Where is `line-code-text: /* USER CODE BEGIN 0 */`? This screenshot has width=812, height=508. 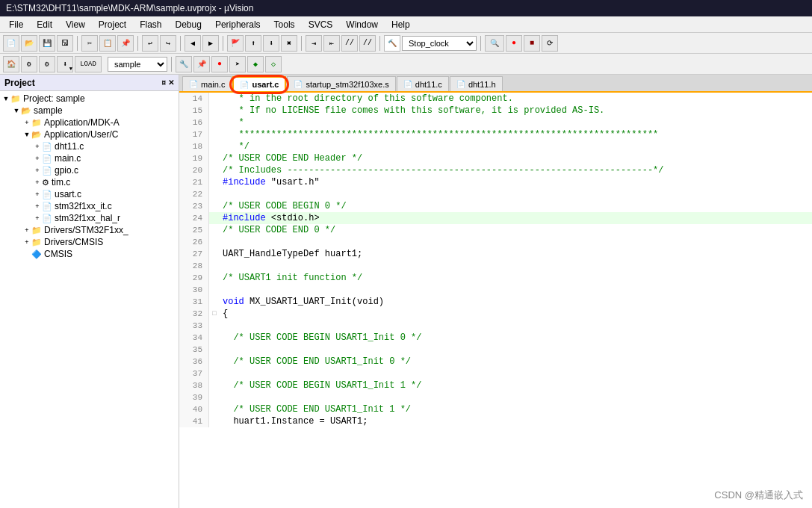
line-code-text: /* USER CODE BEGIN 0 */ is located at coordinates (515, 206).